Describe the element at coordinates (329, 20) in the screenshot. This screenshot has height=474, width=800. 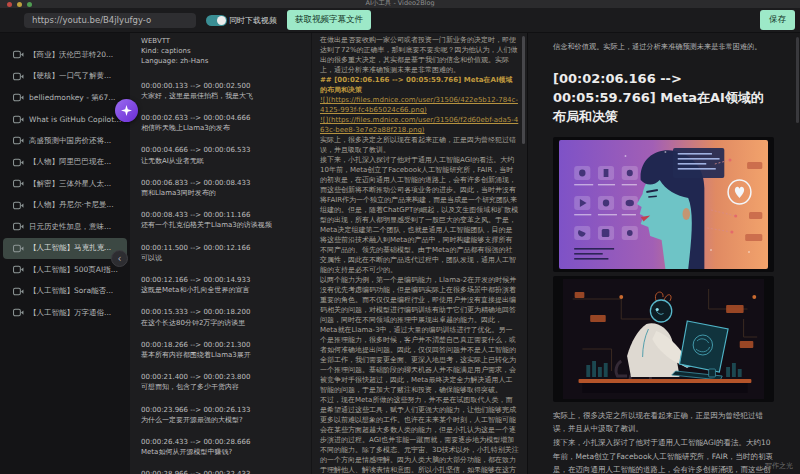
I see `fetch-subtitles-button: 获取视频字幕文件` at that location.